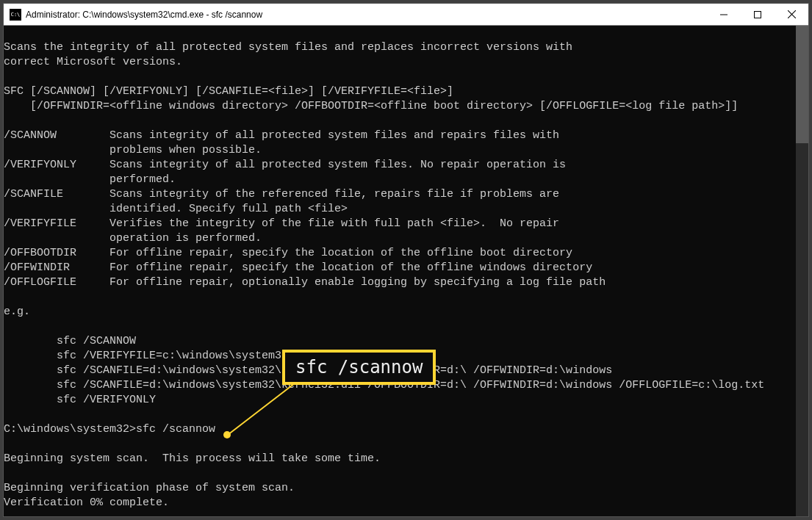 This screenshot has width=812, height=520. Describe the element at coordinates (758, 15) in the screenshot. I see `window-controls` at that location.